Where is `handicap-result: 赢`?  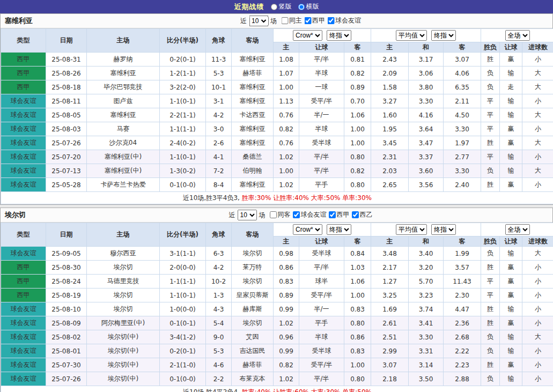
handicap-result: 赢 is located at coordinates (511, 268).